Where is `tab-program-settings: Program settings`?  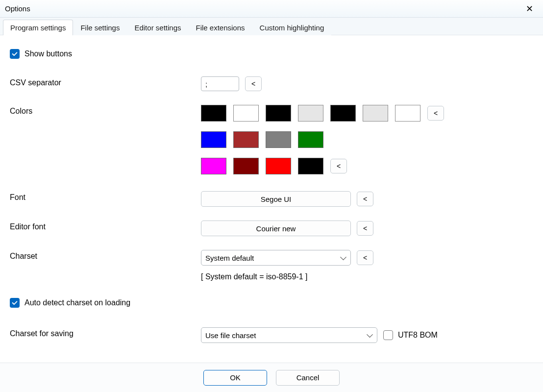
tab-program-settings: Program settings is located at coordinates (38, 27).